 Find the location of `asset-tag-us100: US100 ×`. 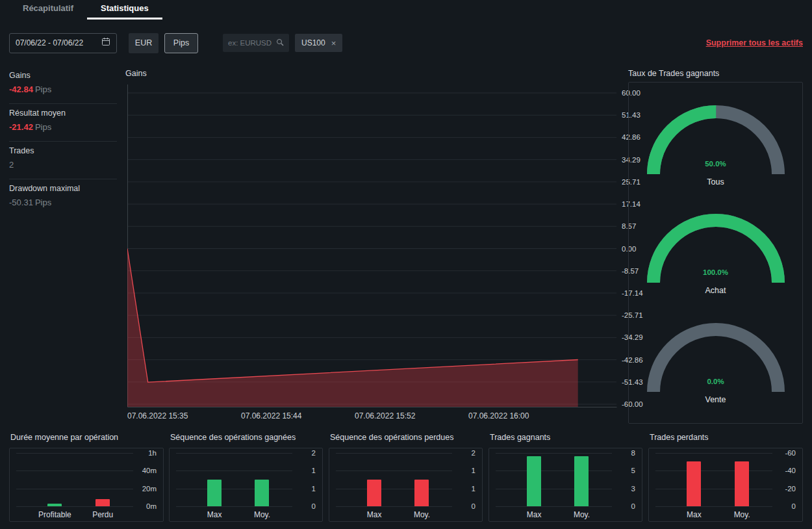

asset-tag-us100: US100 × is located at coordinates (318, 43).